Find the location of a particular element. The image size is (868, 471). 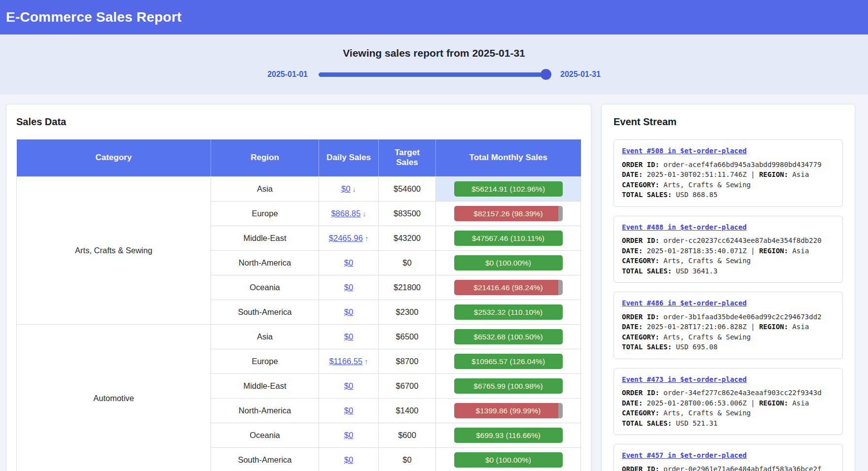

slider-title: Viewing sales report from 2025-01-31 is located at coordinates (434, 53).